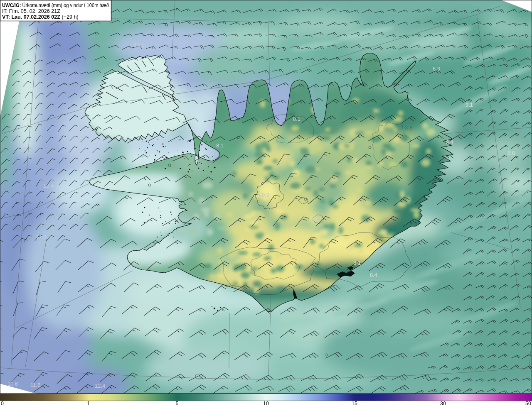 Image resolution: width=532 pixels, height=406 pixels. I want to click on svg-text: 1, so click(89, 404).